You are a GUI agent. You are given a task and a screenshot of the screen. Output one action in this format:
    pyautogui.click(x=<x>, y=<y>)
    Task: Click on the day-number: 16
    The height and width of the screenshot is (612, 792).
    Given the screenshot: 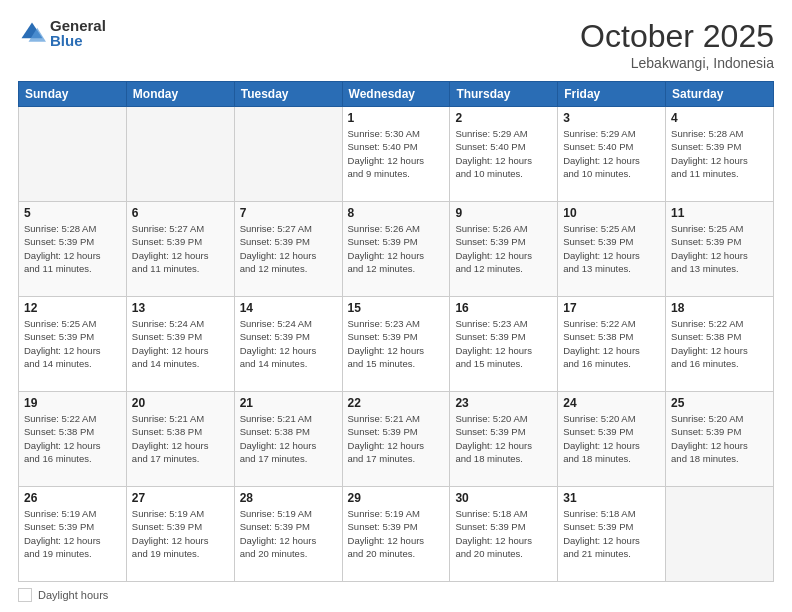 What is the action you would take?
    pyautogui.click(x=504, y=308)
    